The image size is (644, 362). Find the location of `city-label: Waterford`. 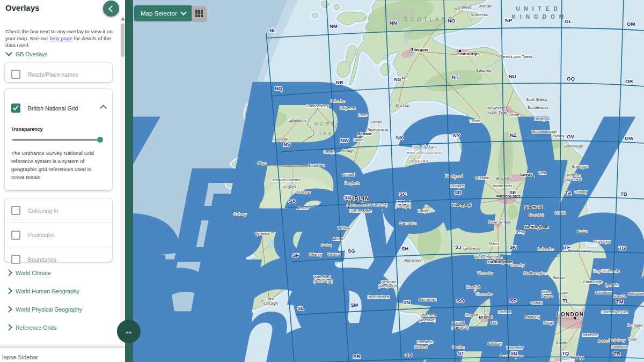

city-label: Waterford is located at coordinates (322, 277).